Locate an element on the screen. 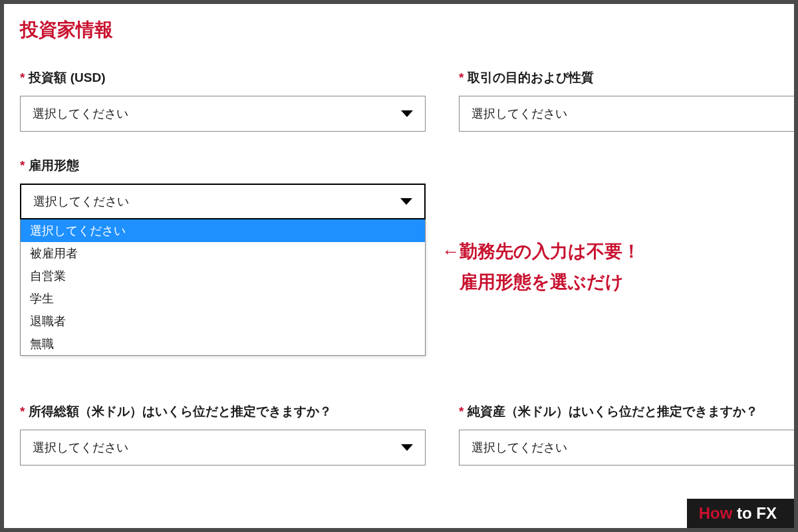 The height and width of the screenshot is (532, 798). dropdown-option: 自営業 is located at coordinates (223, 276).